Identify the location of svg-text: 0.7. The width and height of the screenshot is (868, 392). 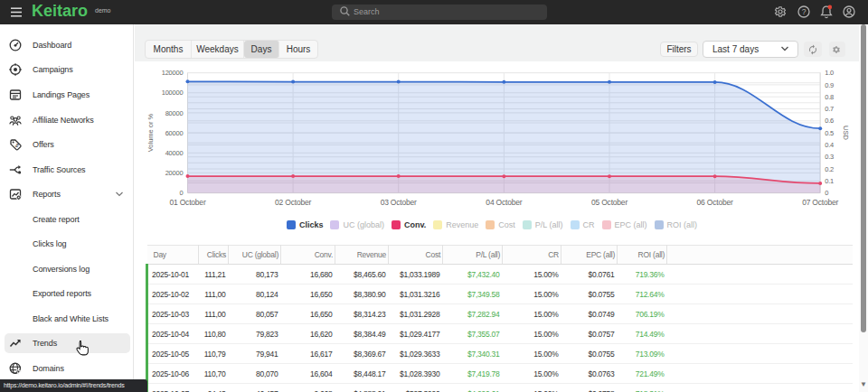
(829, 108).